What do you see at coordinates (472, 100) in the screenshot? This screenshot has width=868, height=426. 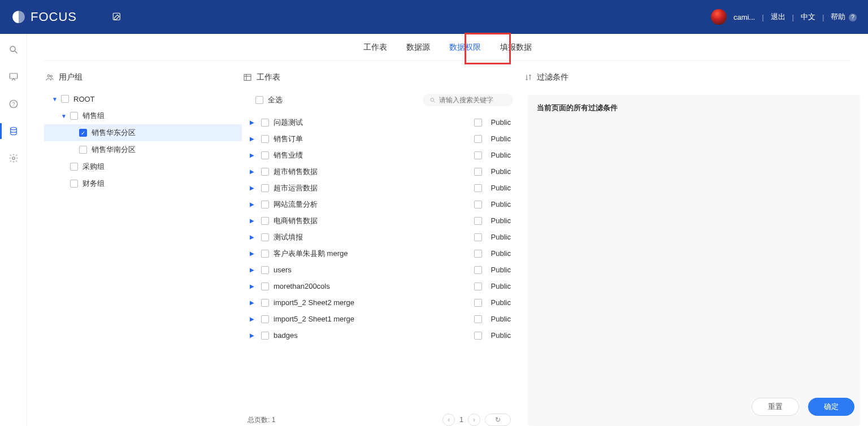 I see `search-input` at bounding box center [472, 100].